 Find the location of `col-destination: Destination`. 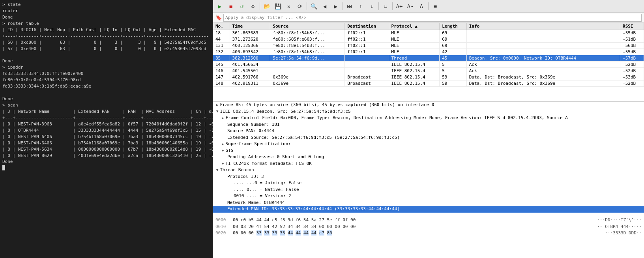

col-destination: Destination is located at coordinates (367, 26).